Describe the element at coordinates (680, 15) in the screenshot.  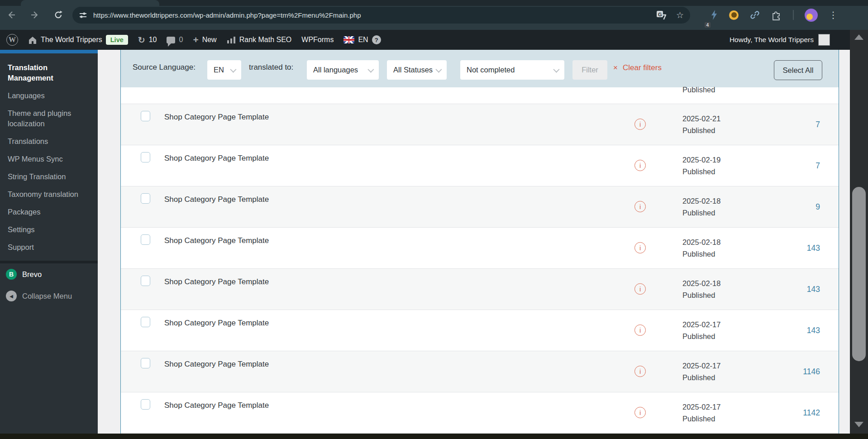
I see `bookmark-star-icon: ☆` at that location.